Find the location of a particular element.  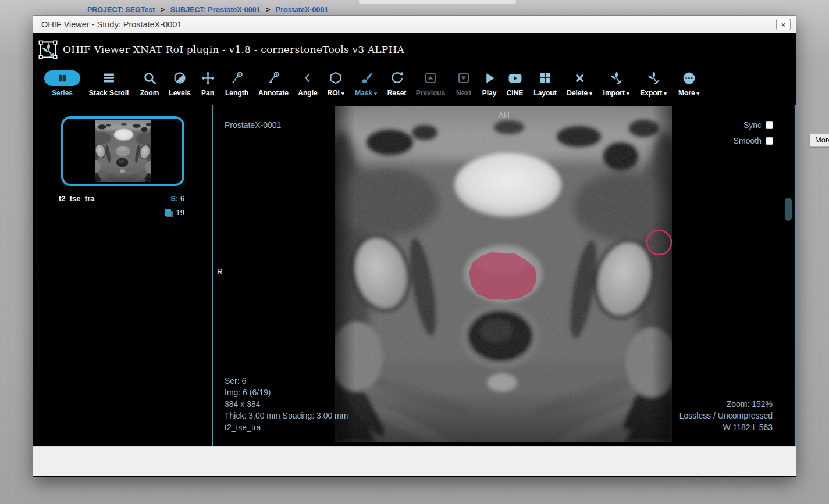

tool-label: Levels is located at coordinates (179, 93).